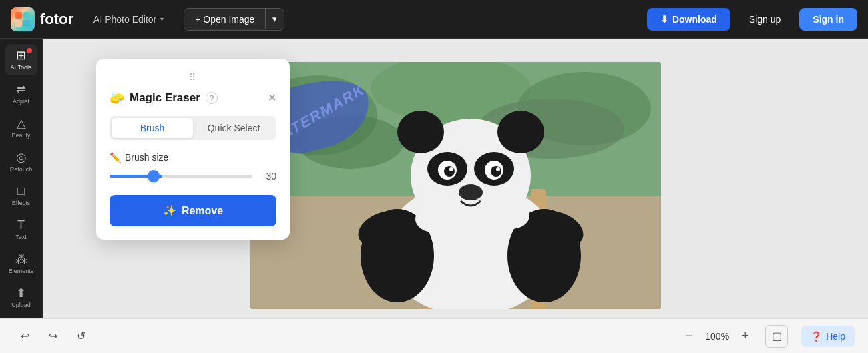  Describe the element at coordinates (21, 238) in the screenshot. I see `sidebar-item-label: Text` at that location.